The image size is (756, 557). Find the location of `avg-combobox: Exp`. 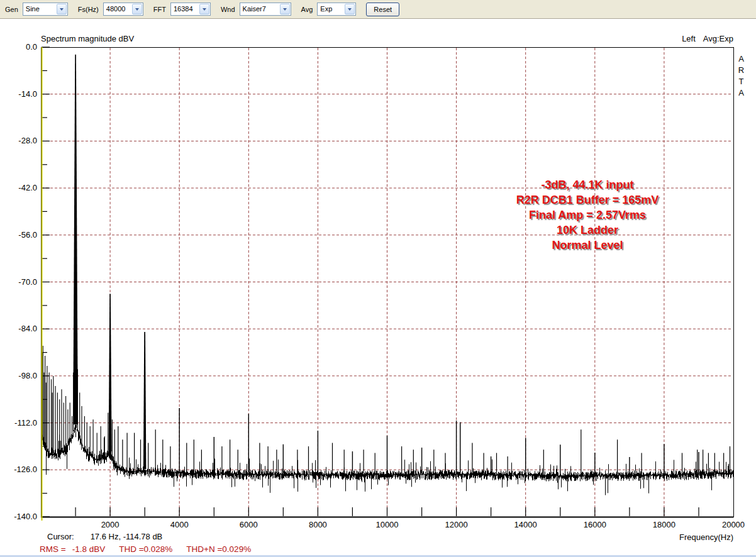

avg-combobox: Exp is located at coordinates (336, 9).